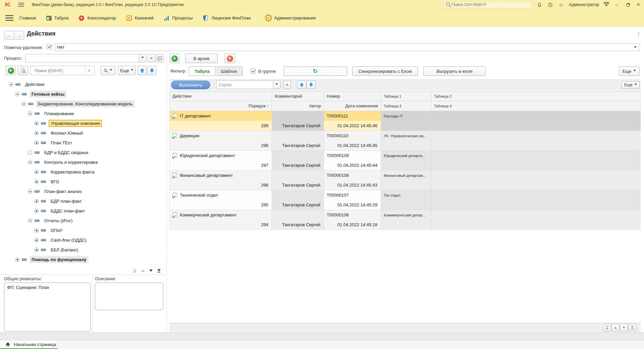 The image size is (644, 349). Describe the element at coordinates (488, 5) in the screenshot. I see `global-search-input` at that location.